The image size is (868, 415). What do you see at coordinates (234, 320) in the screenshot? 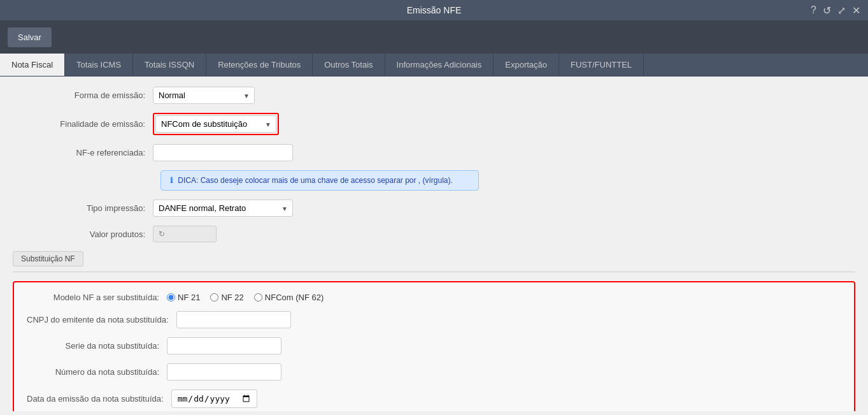
I see `cnpj-input` at bounding box center [234, 320].